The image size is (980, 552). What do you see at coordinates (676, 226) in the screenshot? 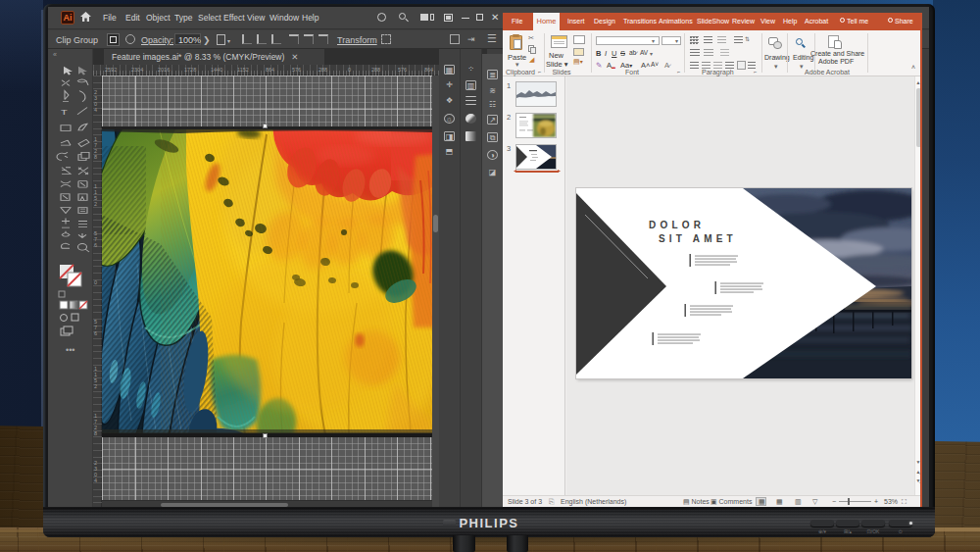
I see `svg-text: DOLOR` at bounding box center [676, 226].